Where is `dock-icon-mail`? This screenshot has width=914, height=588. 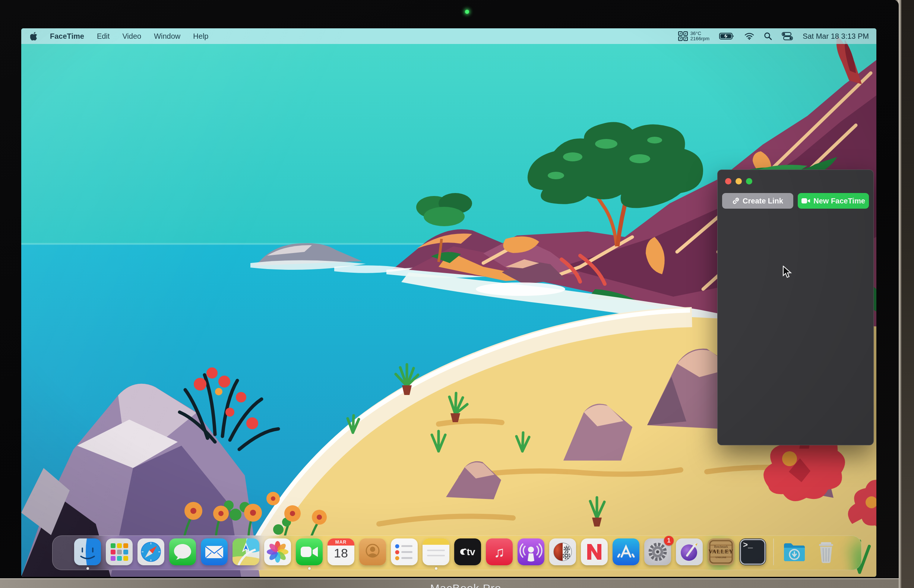 dock-icon-mail is located at coordinates (214, 552).